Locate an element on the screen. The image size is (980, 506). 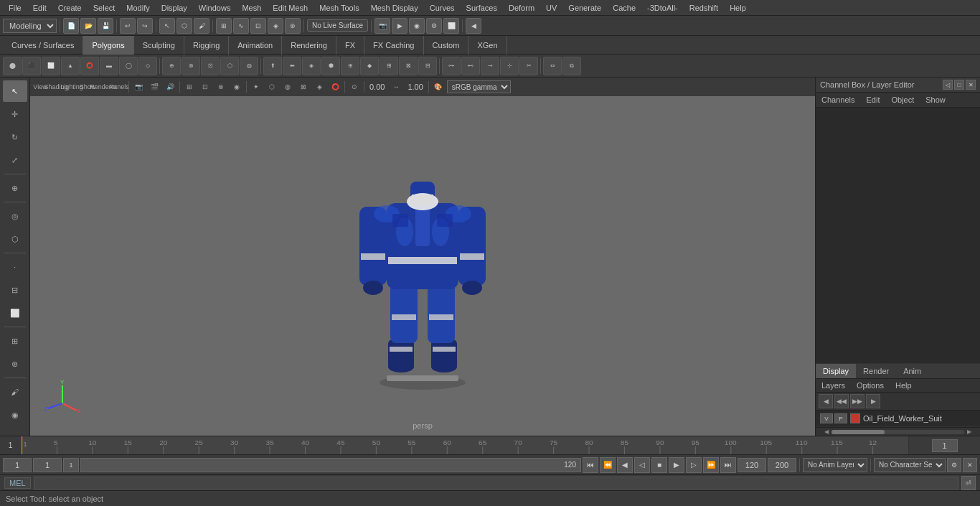
shelf-bool-btn: ⬡ is located at coordinates (230, 66).